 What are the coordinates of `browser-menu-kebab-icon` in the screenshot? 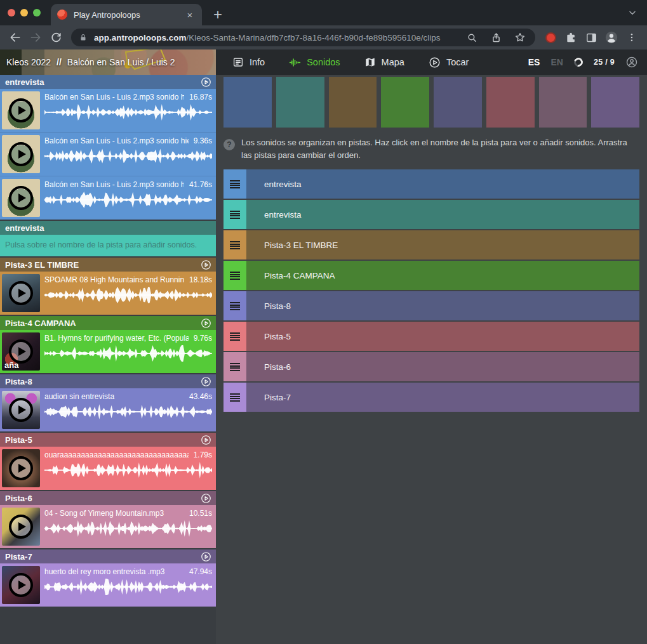 It's located at (632, 37).